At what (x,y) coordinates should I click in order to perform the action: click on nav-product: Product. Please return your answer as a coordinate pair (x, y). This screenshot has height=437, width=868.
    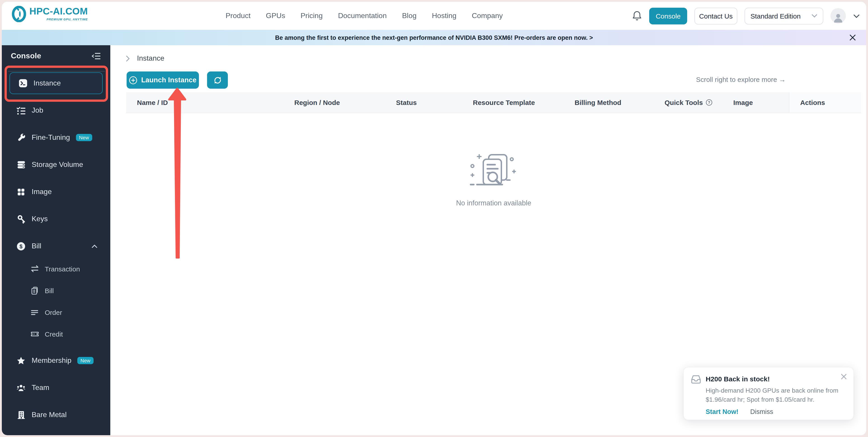
    Looking at the image, I should click on (238, 16).